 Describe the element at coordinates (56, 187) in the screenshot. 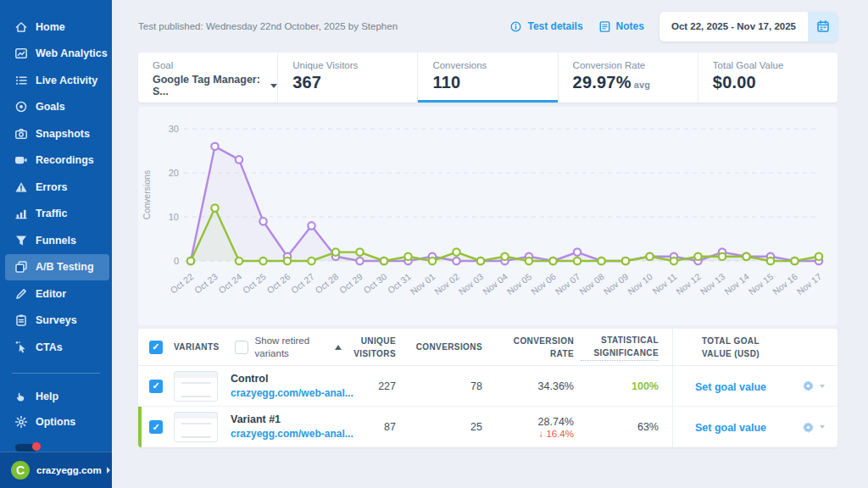

I see `sidebar-item-errors: Errors` at that location.